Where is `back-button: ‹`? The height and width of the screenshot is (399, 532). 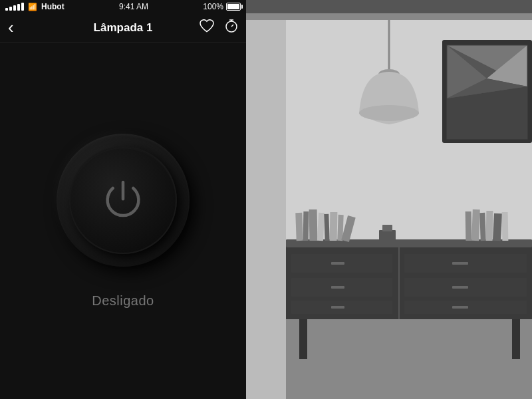 back-button: ‹ is located at coordinates (11, 28).